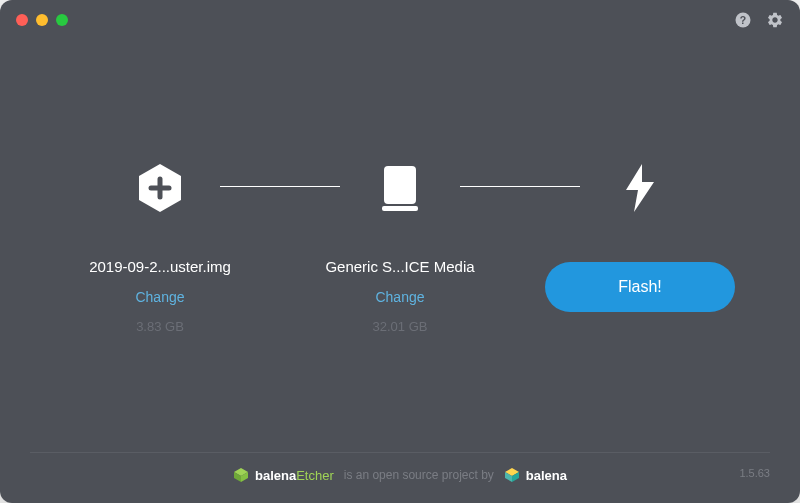 Image resolution: width=800 pixels, height=503 pixels. I want to click on plus-hexagon-icon, so click(160, 188).